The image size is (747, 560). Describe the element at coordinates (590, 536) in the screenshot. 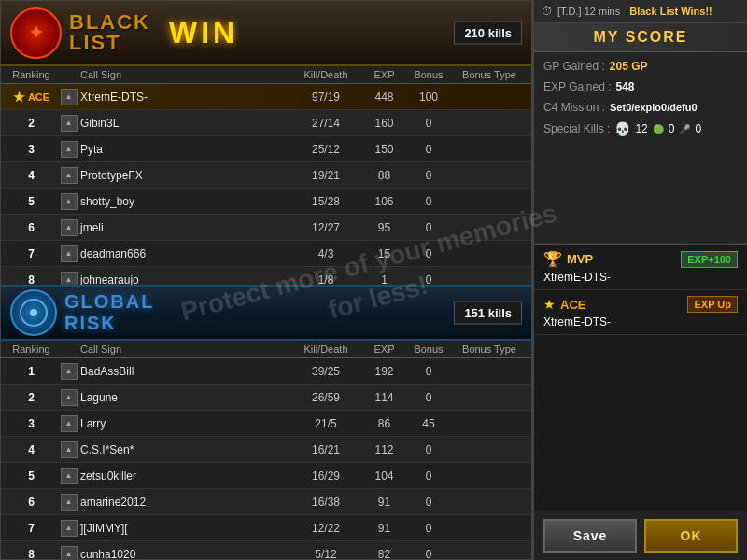

I see `save-button: Save` at that location.